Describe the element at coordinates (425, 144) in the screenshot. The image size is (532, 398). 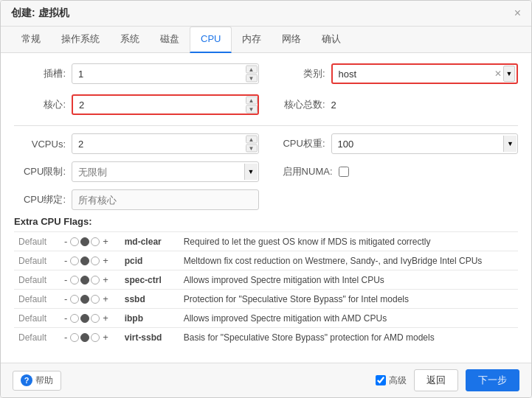
I see `cpu-weight-control: ▼` at that location.